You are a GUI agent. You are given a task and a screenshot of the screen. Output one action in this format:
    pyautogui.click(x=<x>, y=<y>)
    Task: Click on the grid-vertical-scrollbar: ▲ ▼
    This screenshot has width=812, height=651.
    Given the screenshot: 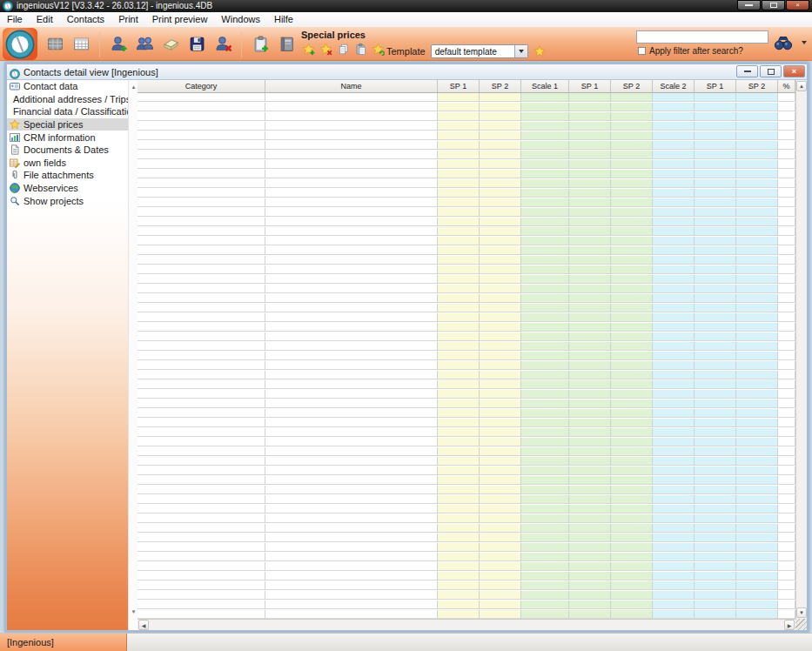 What is the action you would take?
    pyautogui.click(x=801, y=350)
    